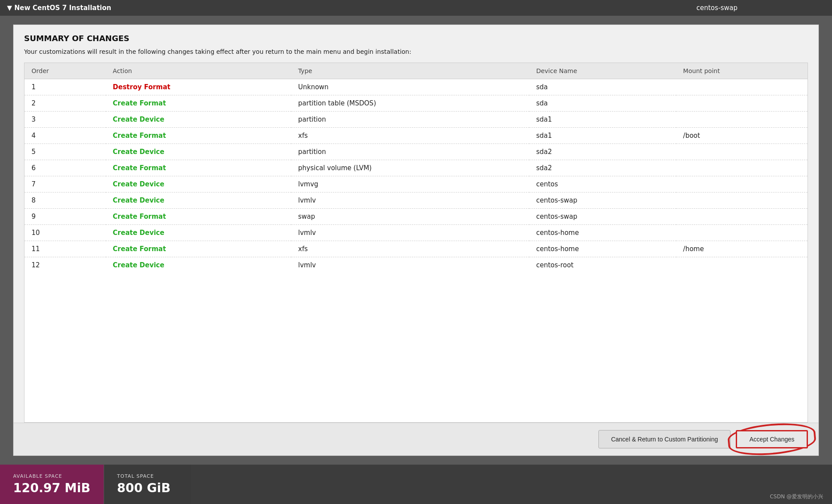  What do you see at coordinates (742, 249) in the screenshot?
I see `cell-mount: /home` at bounding box center [742, 249].